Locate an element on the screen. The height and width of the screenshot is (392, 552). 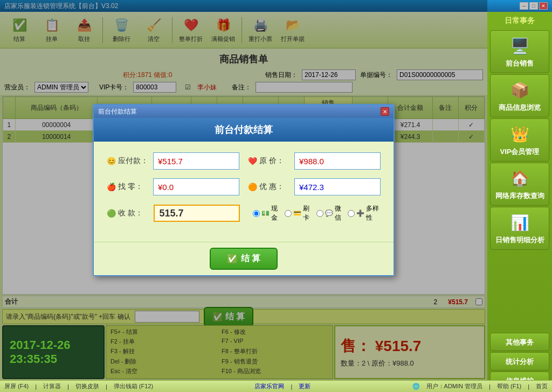
modal-youhui-label: 🟠 优 惠： is located at coordinates (269, 187).